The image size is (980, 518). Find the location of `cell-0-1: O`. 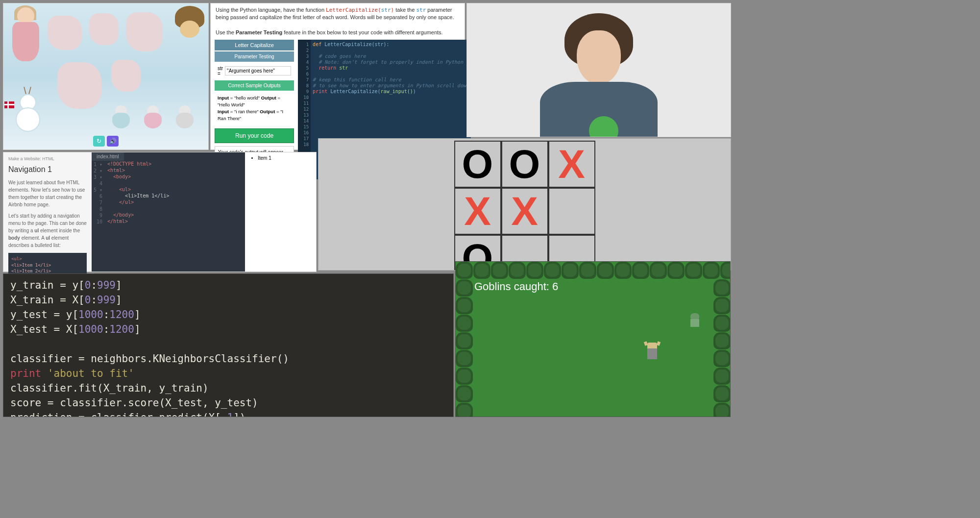

cell-0-1: O is located at coordinates (525, 164).